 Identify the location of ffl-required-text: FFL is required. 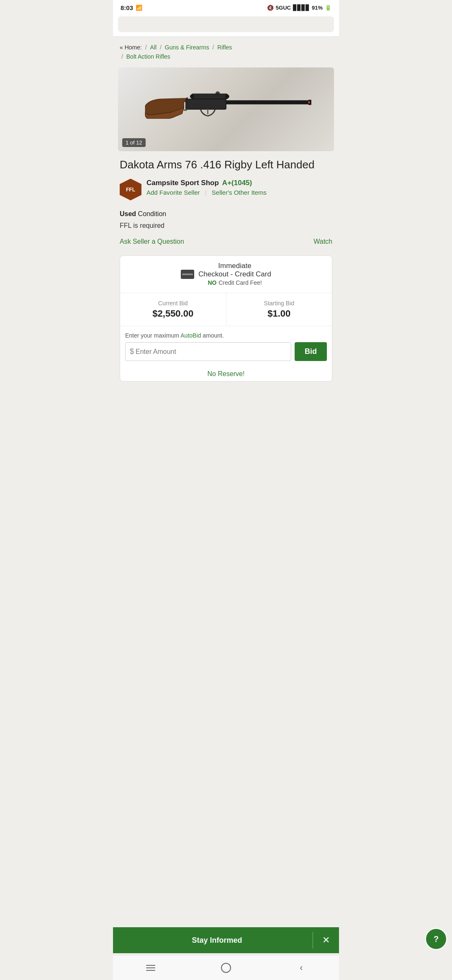
(142, 225).